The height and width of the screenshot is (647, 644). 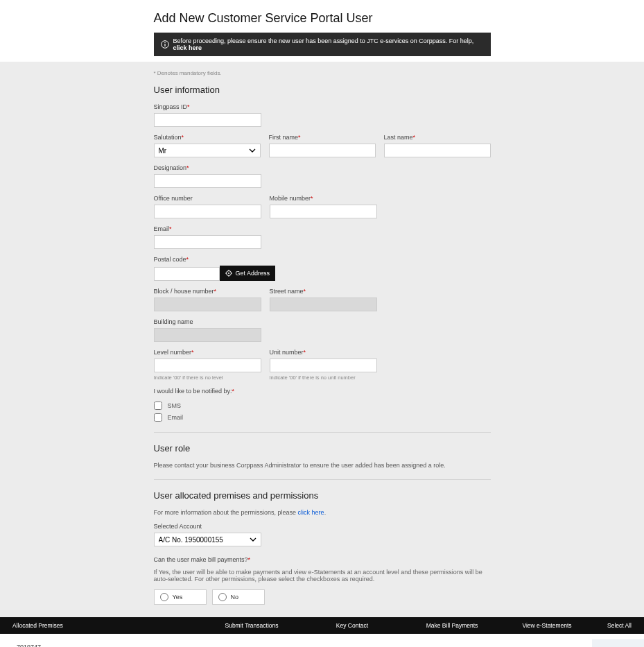 I want to click on table-header: Allocated Premises Submit Transactions K…, so click(x=322, y=626).